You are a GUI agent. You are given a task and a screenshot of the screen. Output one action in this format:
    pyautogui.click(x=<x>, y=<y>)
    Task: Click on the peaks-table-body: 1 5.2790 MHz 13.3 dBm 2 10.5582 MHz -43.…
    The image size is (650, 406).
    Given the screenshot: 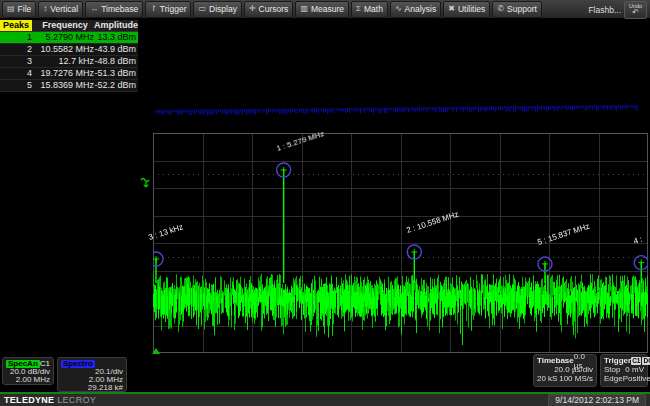 What is the action you would take?
    pyautogui.click(x=69, y=62)
    